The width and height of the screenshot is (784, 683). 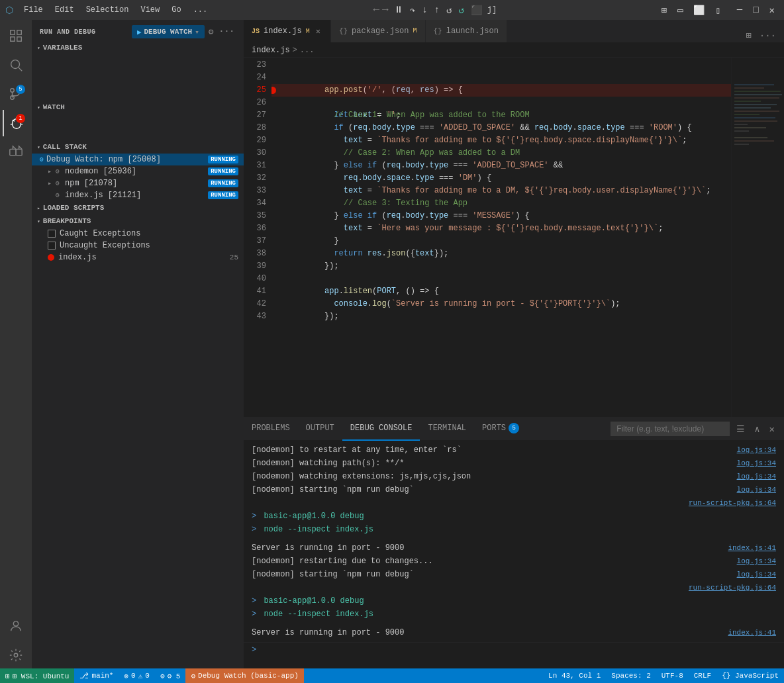 What do you see at coordinates (379, 31) in the screenshot?
I see `tab-packagejson: {} package.json M` at bounding box center [379, 31].